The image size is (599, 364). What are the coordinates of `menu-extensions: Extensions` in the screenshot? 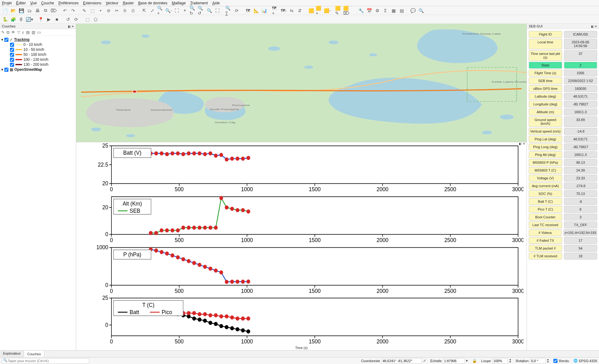 It's located at (92, 3).